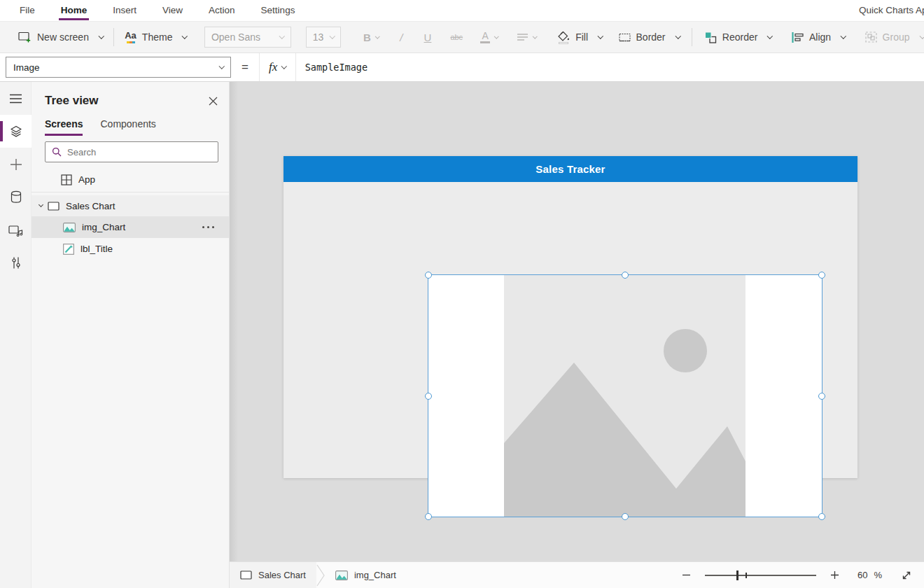 The image size is (924, 588). Describe the element at coordinates (624, 38) in the screenshot. I see `border-icon` at that location.